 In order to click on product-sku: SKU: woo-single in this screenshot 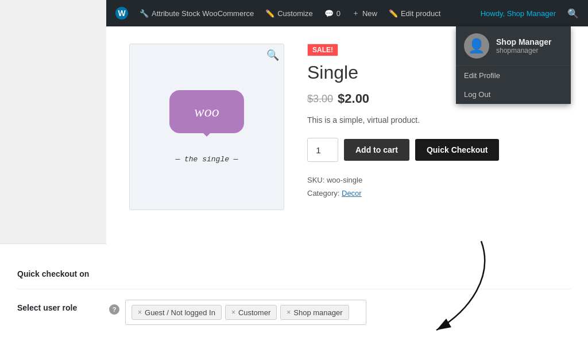, I will do `click(436, 180)`.